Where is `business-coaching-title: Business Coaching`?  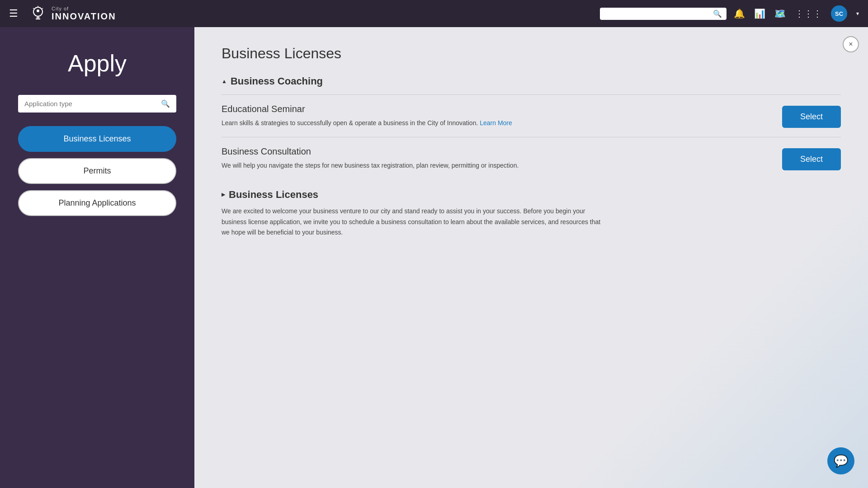 business-coaching-title: Business Coaching is located at coordinates (277, 81).